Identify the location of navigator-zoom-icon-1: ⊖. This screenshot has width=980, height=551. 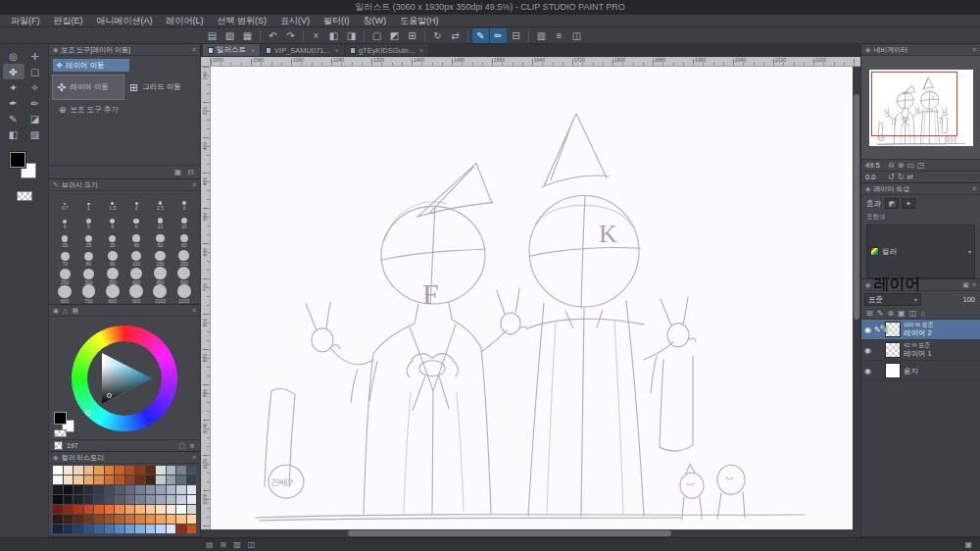
(892, 165).